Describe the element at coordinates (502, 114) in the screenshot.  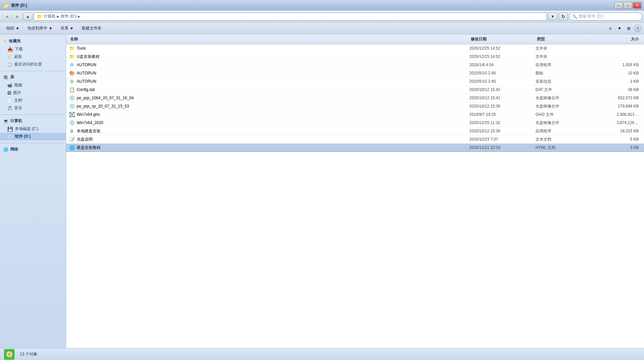
I see `file-date-cell: 2019/9/7 19:25` at that location.